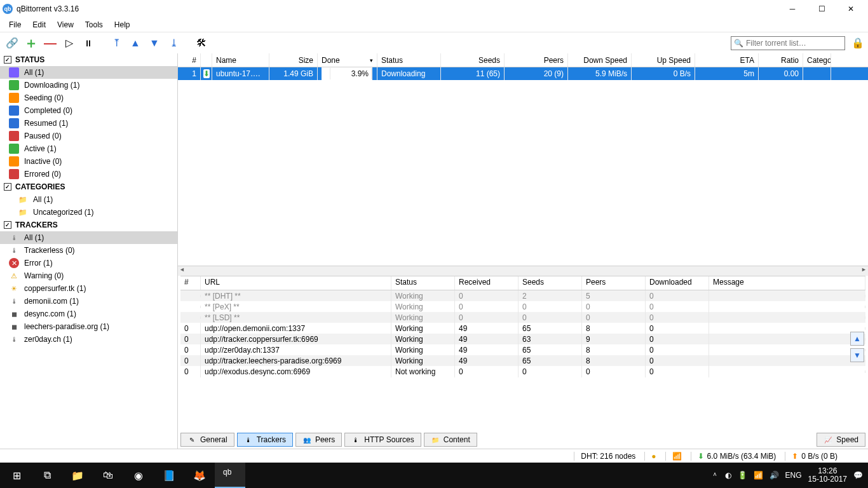 The height and width of the screenshot is (488, 868). I want to click on sidebar-tracker-item: 🌡All (1), so click(89, 238).